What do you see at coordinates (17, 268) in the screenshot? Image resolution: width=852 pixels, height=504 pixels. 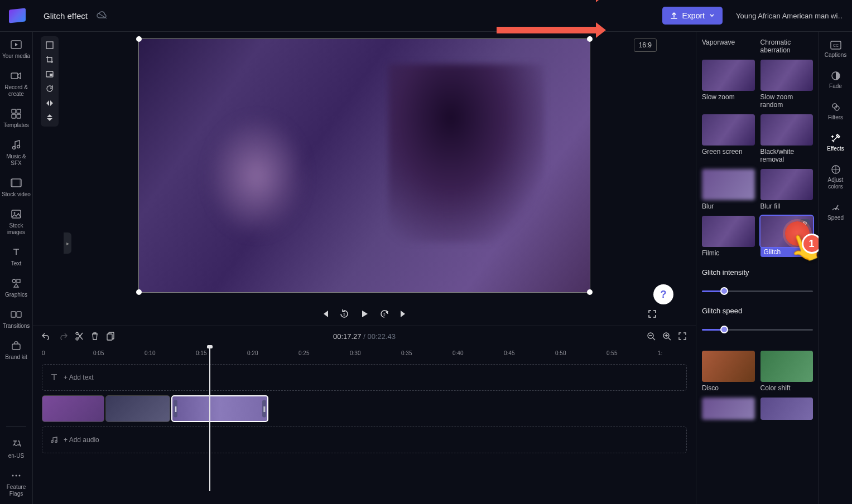 I see `sidebar-left: Your media Record & create Templates Mus…` at bounding box center [17, 268].